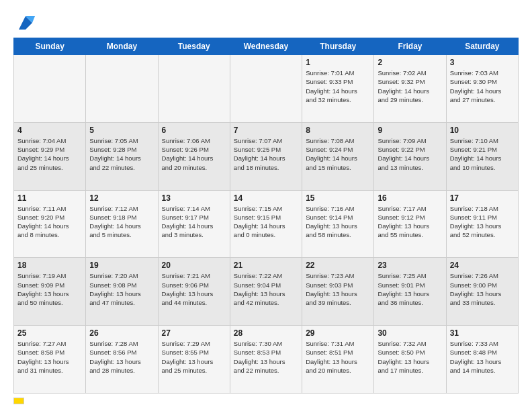  I want to click on calendar-cell: 24Sunrise: 7:26 AMSunset: 9:00 PMDayligh…, so click(482, 291).